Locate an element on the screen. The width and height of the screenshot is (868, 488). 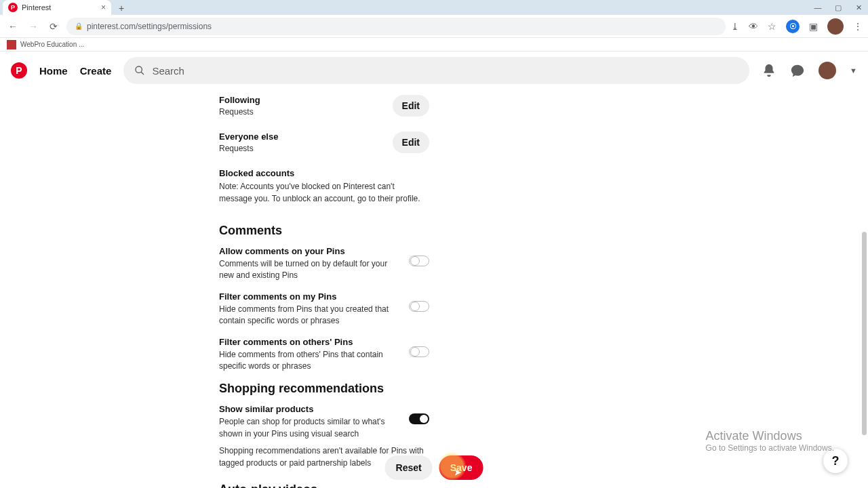
following-row: Following Requests Edit is located at coordinates (324, 106).